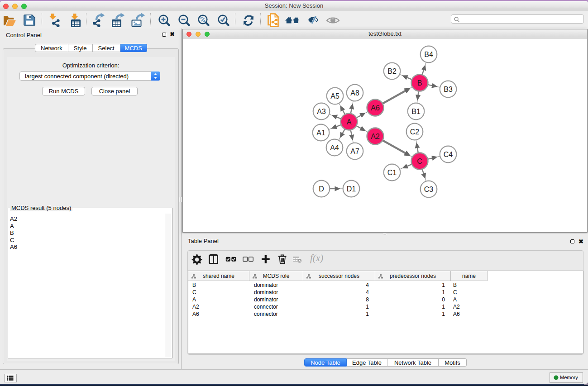  Describe the element at coordinates (420, 83) in the screenshot. I see `svg-text: B` at that location.